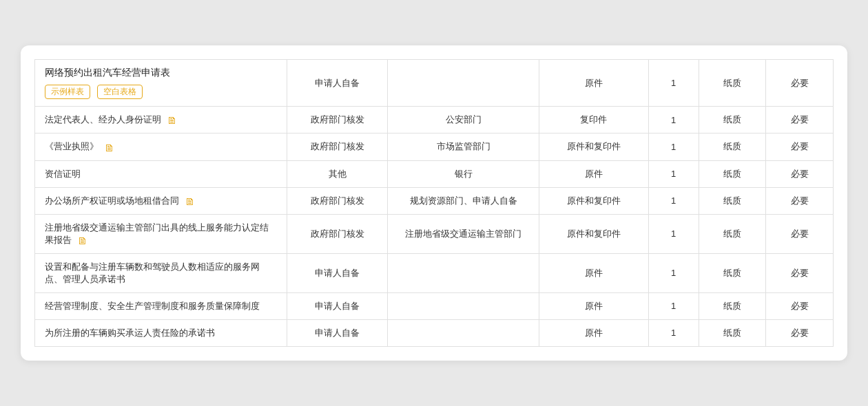  I want to click on table-row: 资信证明 其他 银行 原件 1 纸质 必要, so click(434, 173).